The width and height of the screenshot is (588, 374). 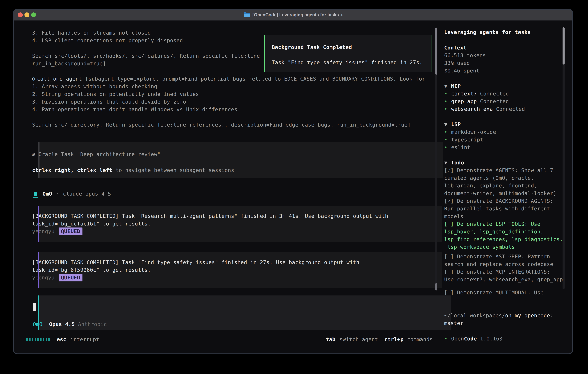 What do you see at coordinates (457, 63) in the screenshot?
I see `context-used: 33% used` at bounding box center [457, 63].